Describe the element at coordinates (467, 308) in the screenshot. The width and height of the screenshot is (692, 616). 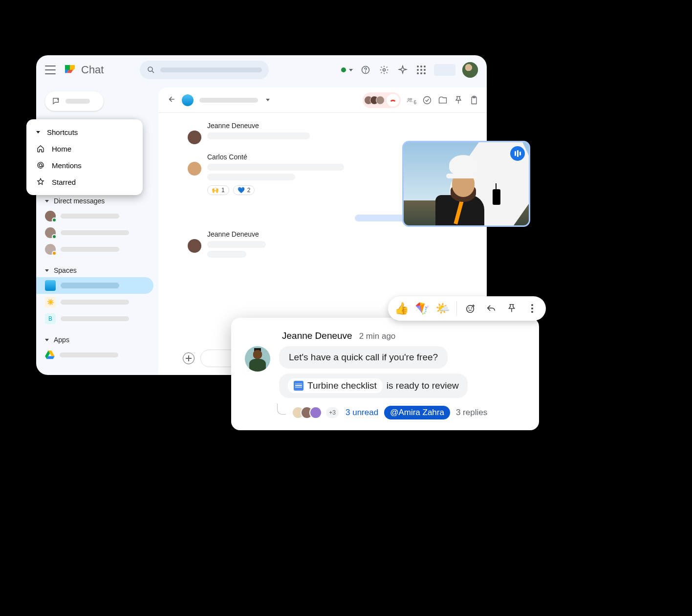
I see `message-action-bar: 👍 🪁 🌤️` at that location.